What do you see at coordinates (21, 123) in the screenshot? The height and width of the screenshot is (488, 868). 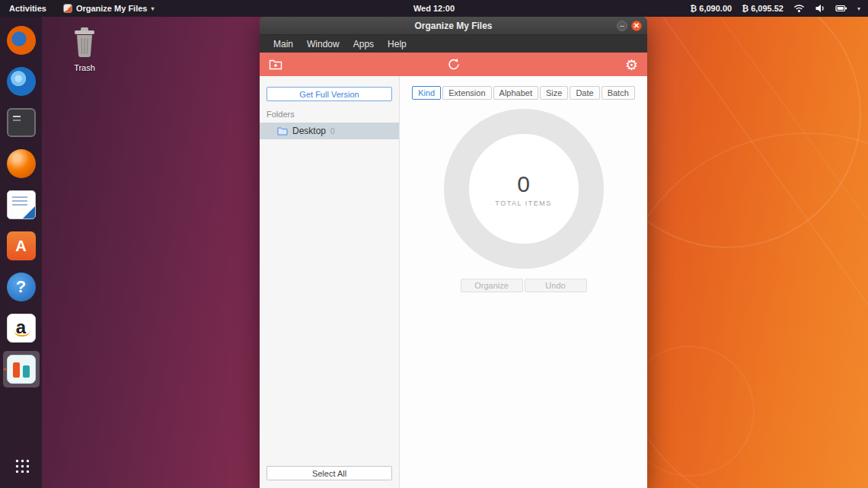 I see `terminal-icon` at bounding box center [21, 123].